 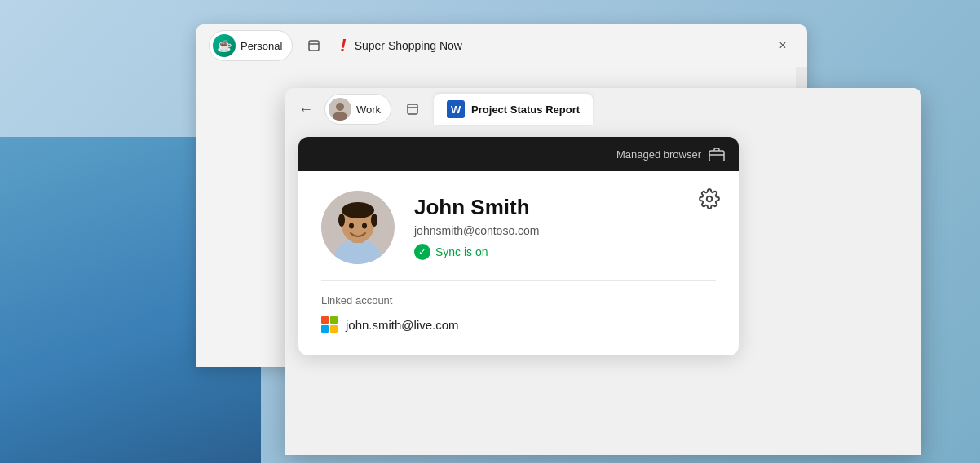 What do you see at coordinates (324, 329) in the screenshot?
I see `ms-logo-blue` at bounding box center [324, 329].